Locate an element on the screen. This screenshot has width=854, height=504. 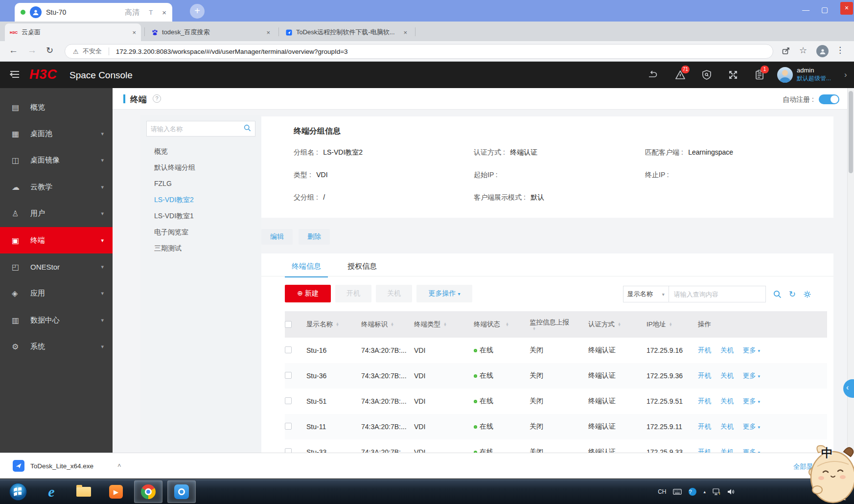
group-list-item: 概览 is located at coordinates (201, 152).